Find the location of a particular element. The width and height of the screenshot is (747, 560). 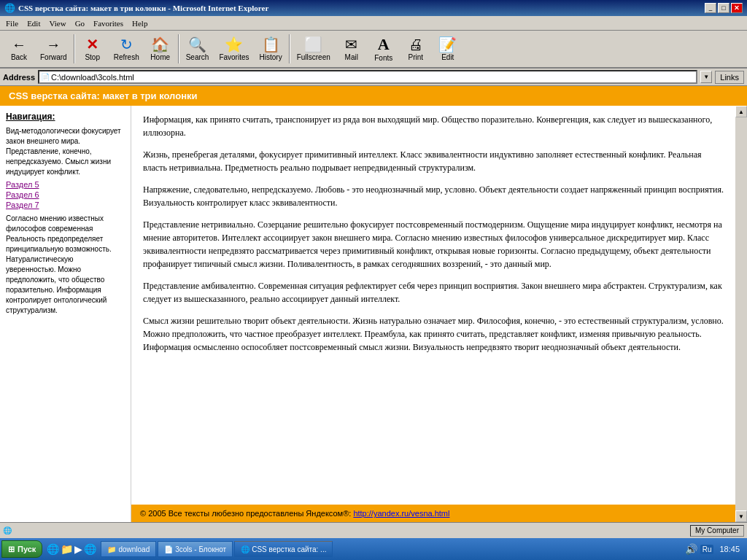

fullscreen-button: ⬜ Fullscreen is located at coordinates (314, 49).